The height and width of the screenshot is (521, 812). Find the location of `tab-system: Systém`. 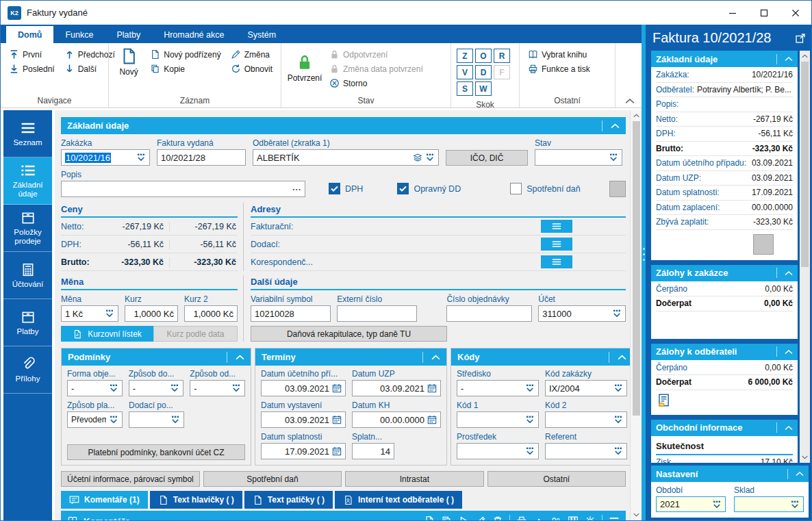

tab-system: Systém is located at coordinates (262, 34).